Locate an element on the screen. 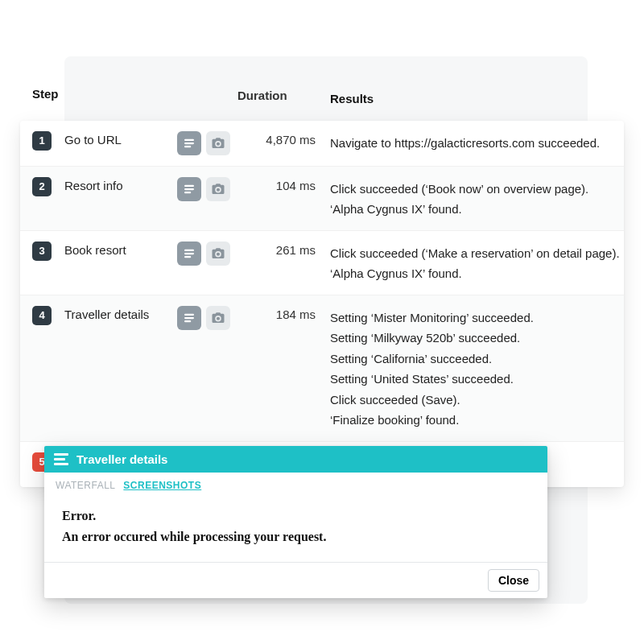  detail-footer: Close is located at coordinates (296, 580).